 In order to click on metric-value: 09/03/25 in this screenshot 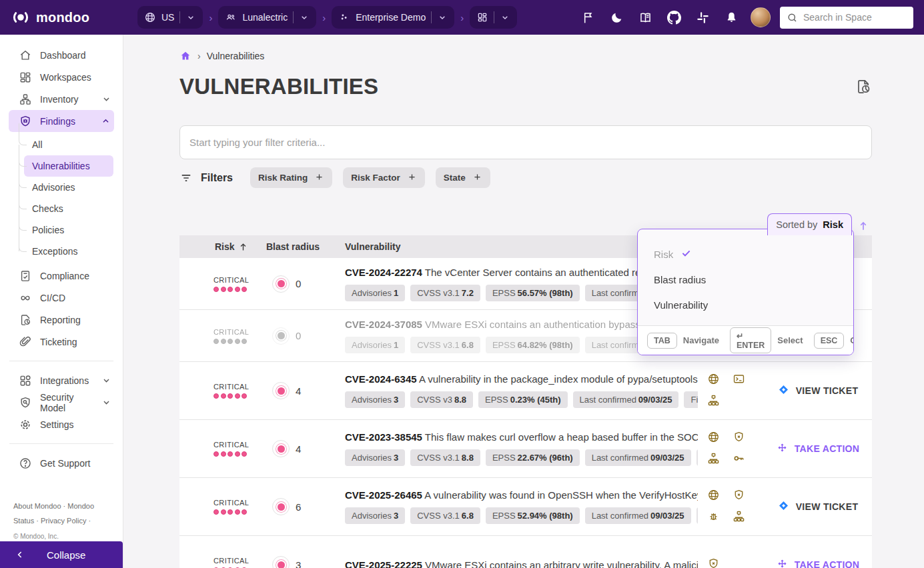, I will do `click(667, 457)`.